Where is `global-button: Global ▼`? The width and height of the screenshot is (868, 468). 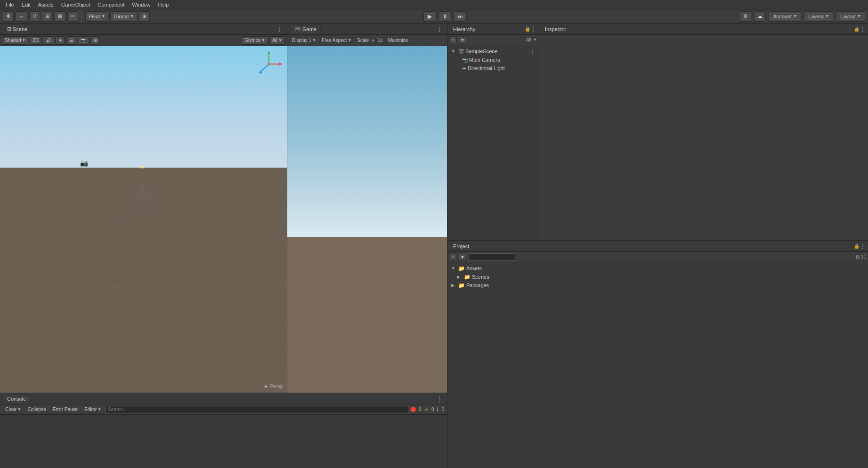
global-button: Global ▼ is located at coordinates (123, 16).